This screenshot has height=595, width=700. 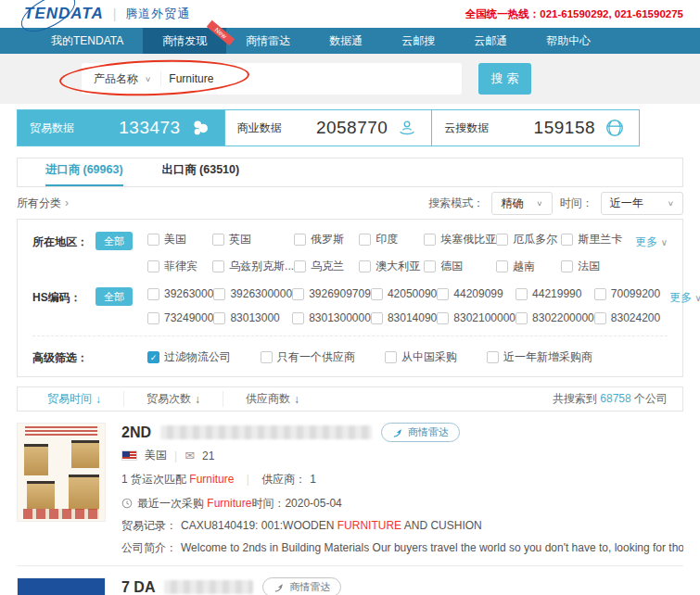 I want to click on hs-option: 73249000, so click(x=180, y=318).